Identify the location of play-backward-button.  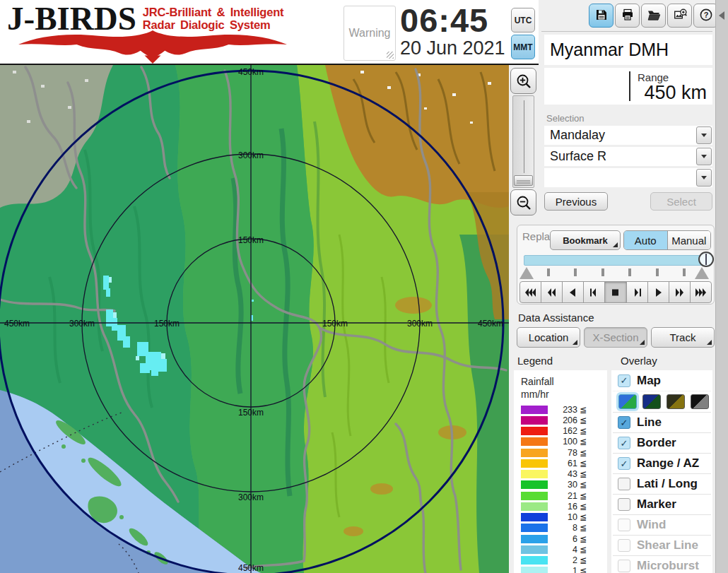
(573, 293).